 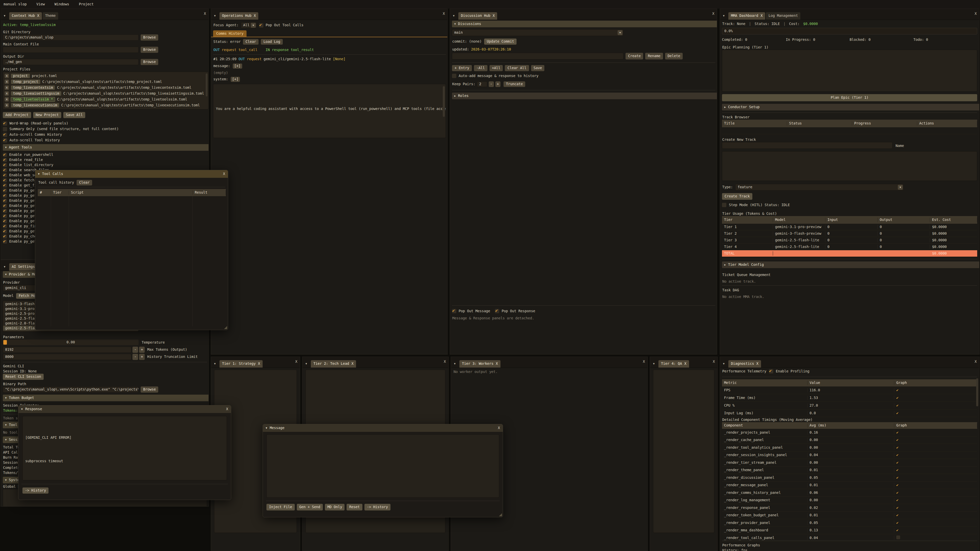 What do you see at coordinates (851, 265) in the screenshot?
I see `tier-model-config-header: ▶Tier Model Config` at bounding box center [851, 265].